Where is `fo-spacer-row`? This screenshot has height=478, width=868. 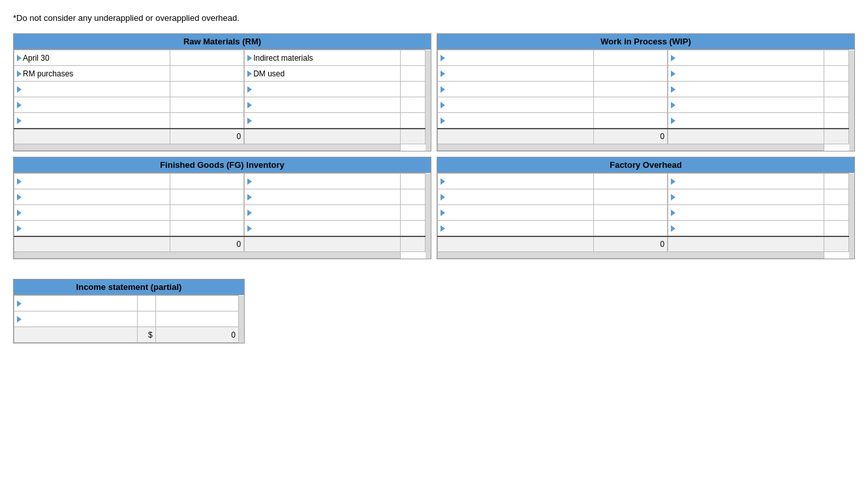
fo-spacer-row is located at coordinates (646, 255).